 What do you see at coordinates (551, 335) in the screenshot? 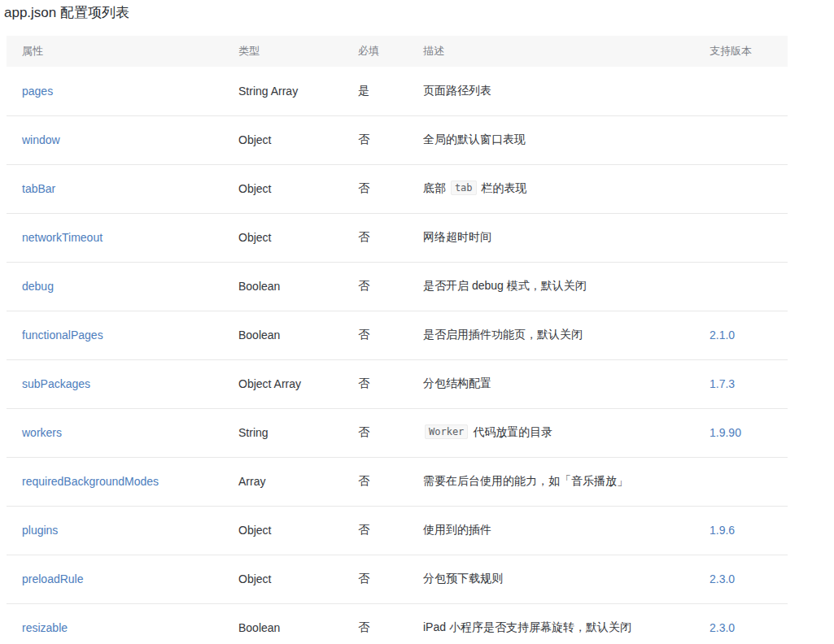
I see `description-cell: 是否启用插件功能页，默认关闭` at bounding box center [551, 335].